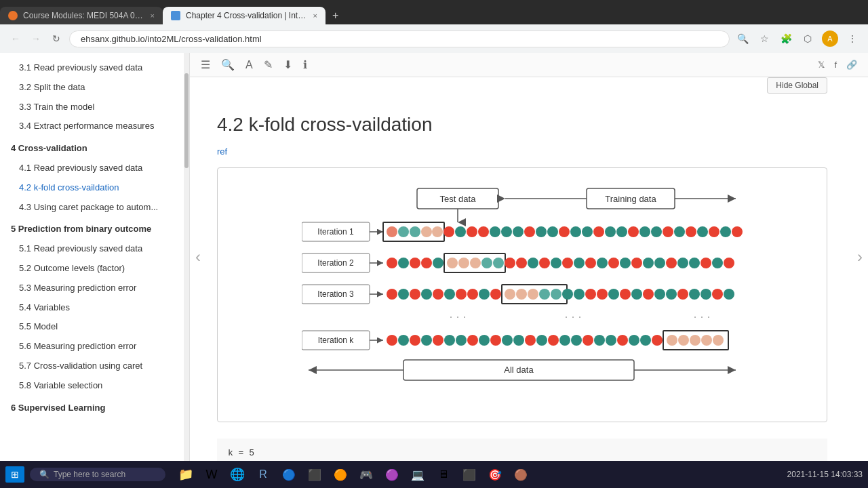 The image size is (868, 488). What do you see at coordinates (186, 121) in the screenshot?
I see `sidebar-scroll-thumb` at bounding box center [186, 121].